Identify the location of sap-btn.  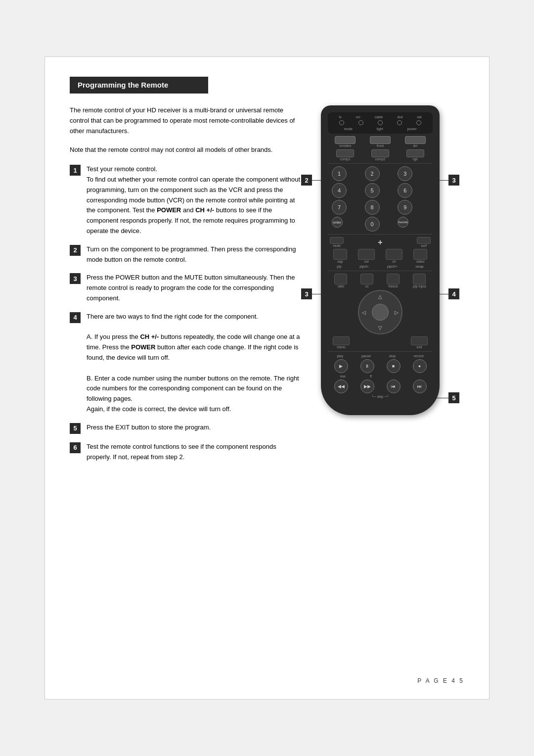
(340, 254).